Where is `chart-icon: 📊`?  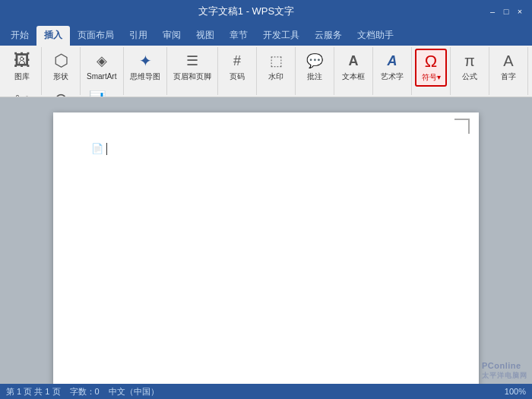
chart-icon: 📊 is located at coordinates (97, 93).